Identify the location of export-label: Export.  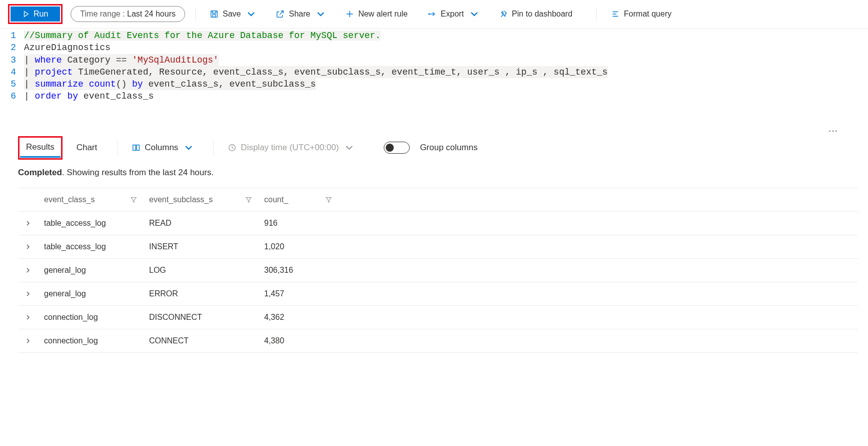
(452, 14).